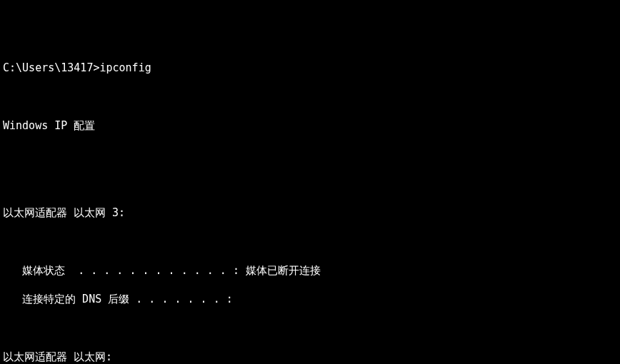 The height and width of the screenshot is (364, 620). What do you see at coordinates (118, 299) in the screenshot?
I see `row-label: 连接特定的 DNS 后缀 . . . . . . . :` at bounding box center [118, 299].